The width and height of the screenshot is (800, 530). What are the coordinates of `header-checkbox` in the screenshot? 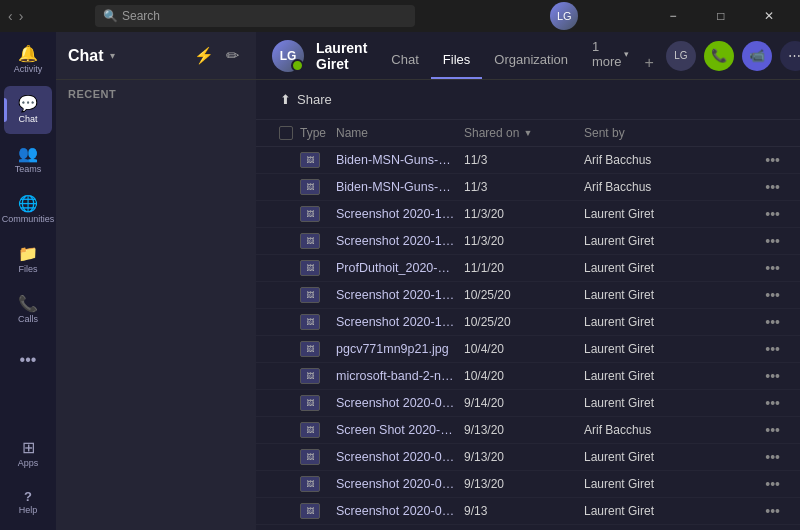 It's located at (286, 133).